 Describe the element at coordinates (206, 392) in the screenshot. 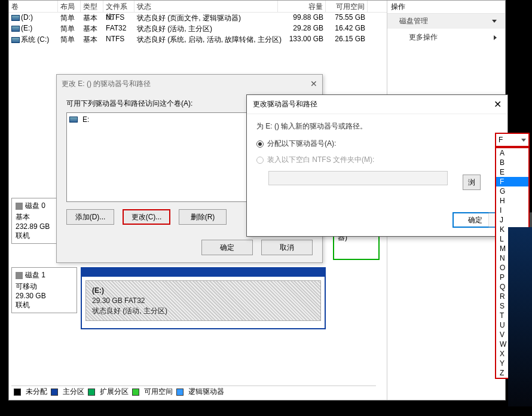

I see `legend-logical: 逻辑驱动器` at that location.